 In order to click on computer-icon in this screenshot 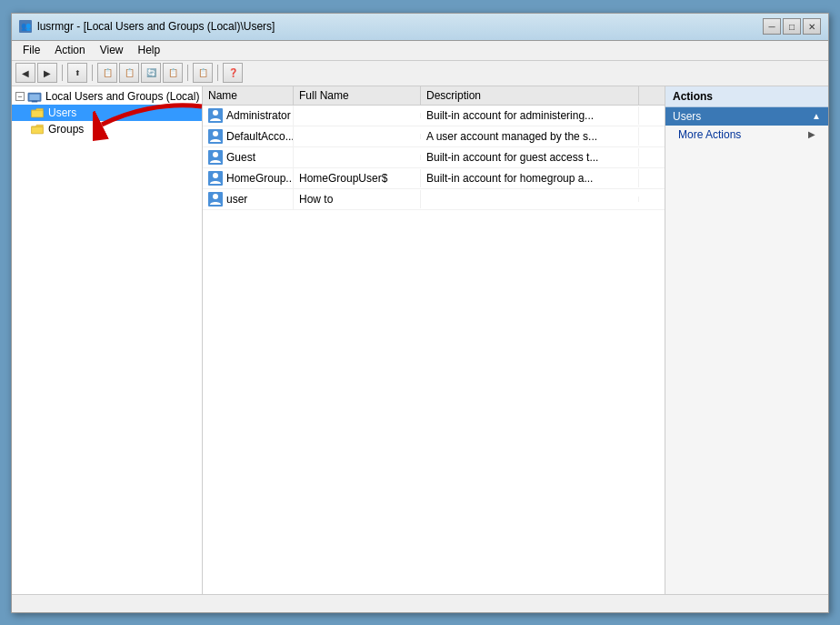, I will do `click(35, 96)`.